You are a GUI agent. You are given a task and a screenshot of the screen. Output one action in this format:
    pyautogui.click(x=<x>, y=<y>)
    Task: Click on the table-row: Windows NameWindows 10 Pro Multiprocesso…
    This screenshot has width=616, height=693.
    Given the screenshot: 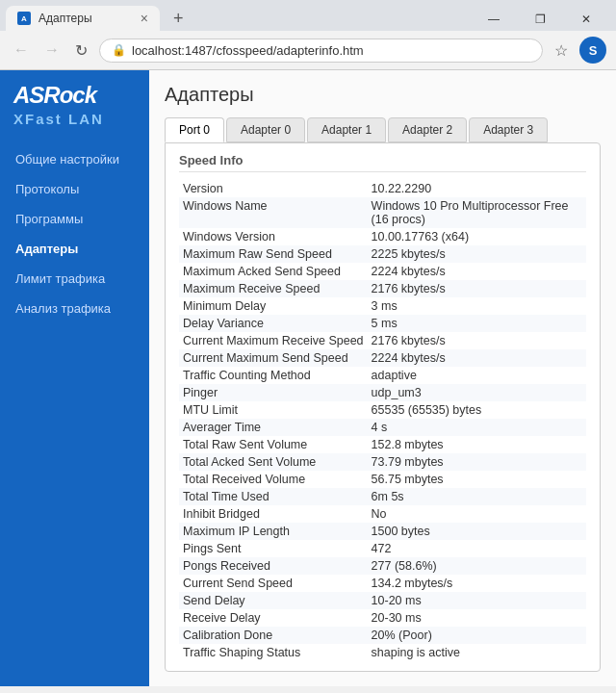 What is the action you would take?
    pyautogui.click(x=383, y=213)
    